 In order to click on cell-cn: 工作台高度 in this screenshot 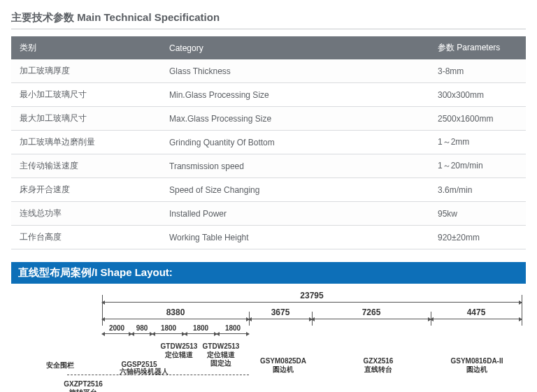, I will do `click(86, 238)`.